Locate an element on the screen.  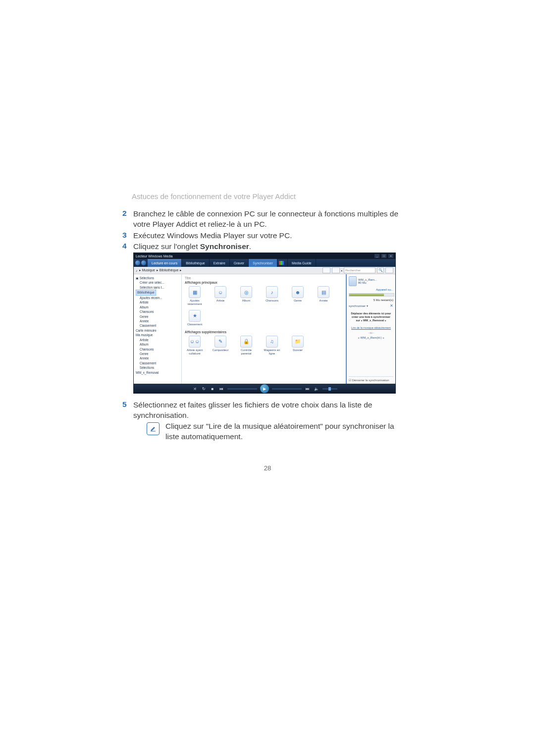
crumb-arrow: ▸ is located at coordinates (181, 270).